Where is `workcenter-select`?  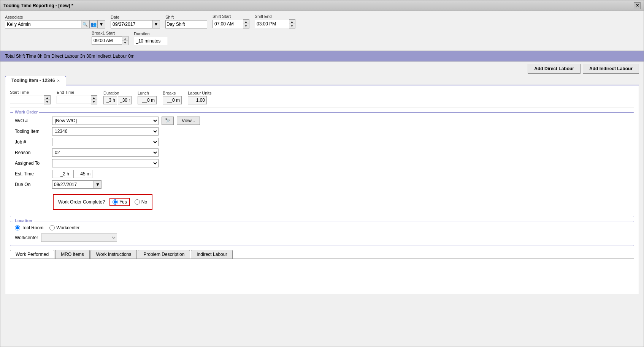
workcenter-select is located at coordinates (79, 238).